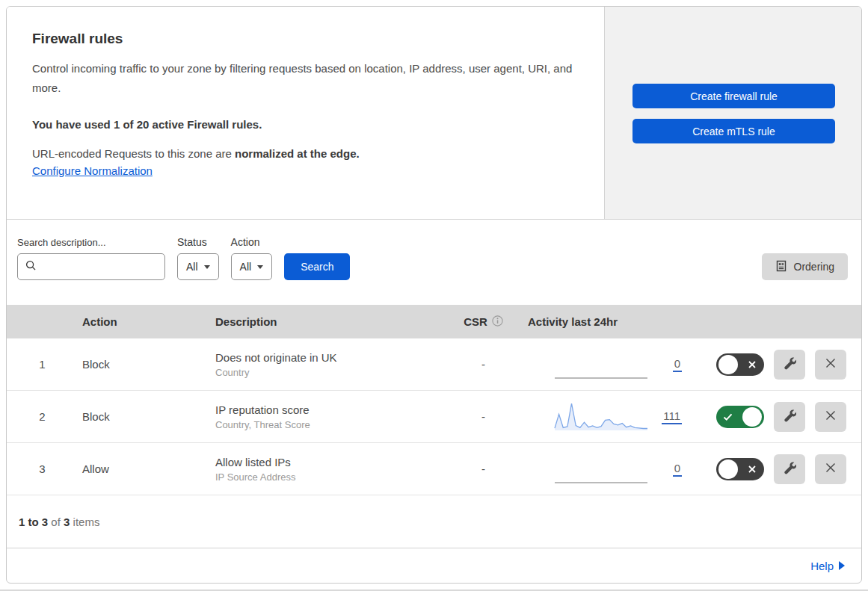  I want to click on rule-description-cell: IP reputation score Country, Threat Scor…, so click(328, 417).